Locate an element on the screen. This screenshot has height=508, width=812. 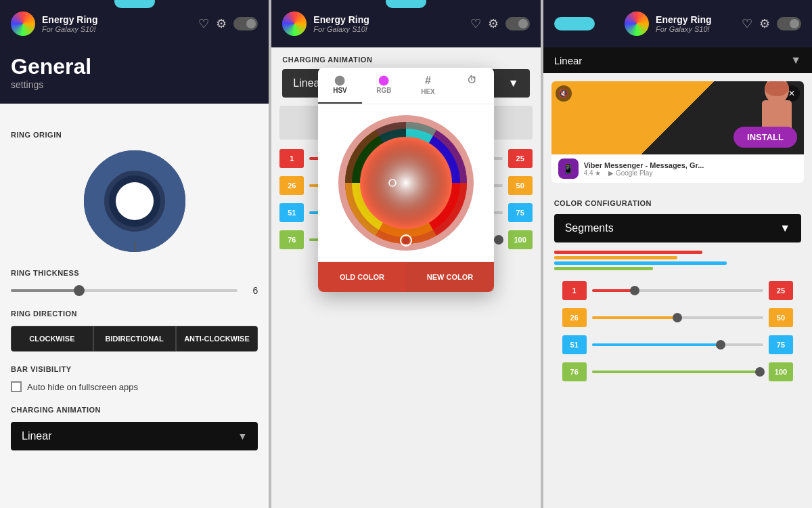
new-color-button: NEW COLOR is located at coordinates (450, 277).